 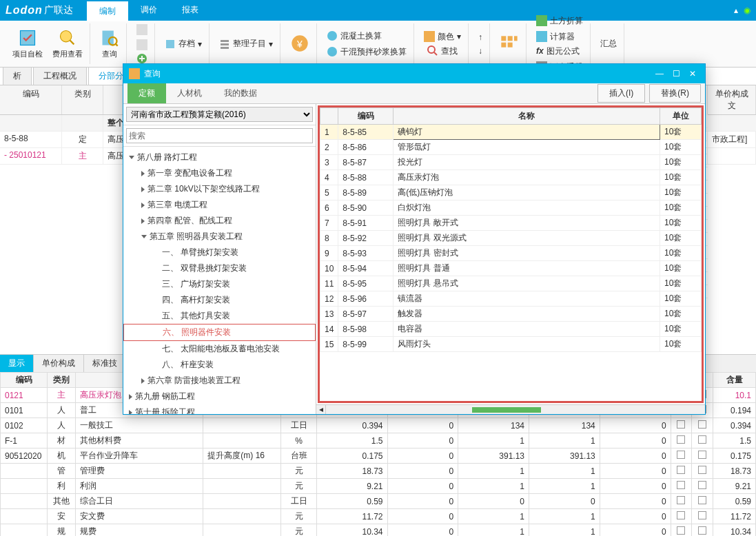 I want to click on quota-row: 128-5-96镇流器10套, so click(x=511, y=299).